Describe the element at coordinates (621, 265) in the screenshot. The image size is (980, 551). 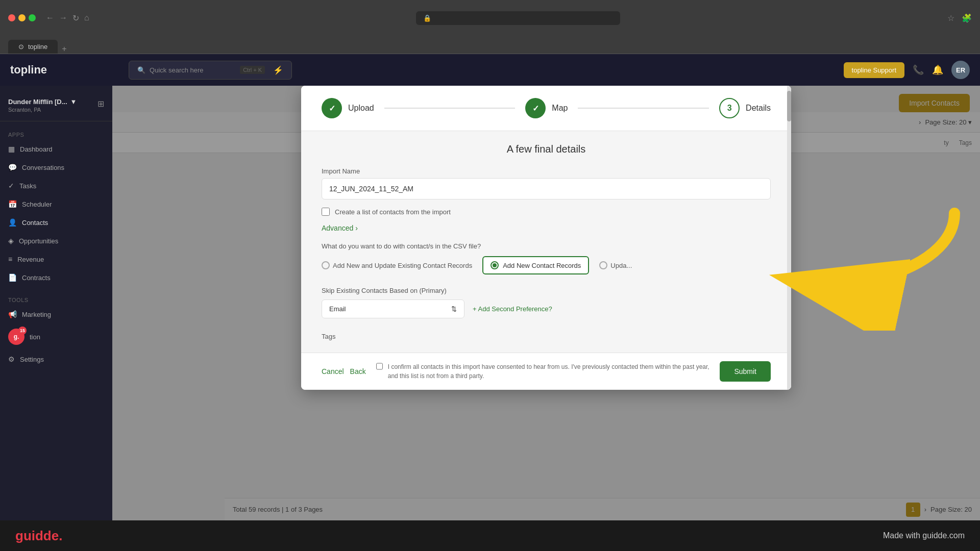
I see `radio-option-3-label: Upda...` at that location.